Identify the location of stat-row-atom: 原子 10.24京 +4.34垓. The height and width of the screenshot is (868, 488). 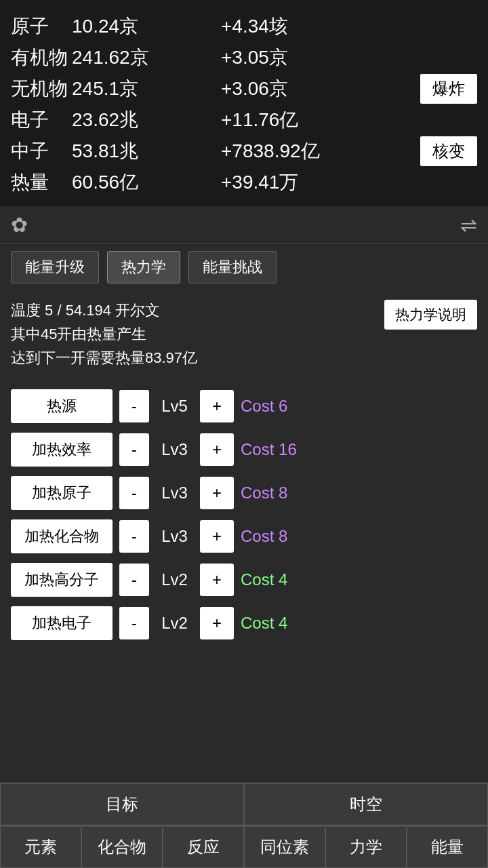
(244, 26).